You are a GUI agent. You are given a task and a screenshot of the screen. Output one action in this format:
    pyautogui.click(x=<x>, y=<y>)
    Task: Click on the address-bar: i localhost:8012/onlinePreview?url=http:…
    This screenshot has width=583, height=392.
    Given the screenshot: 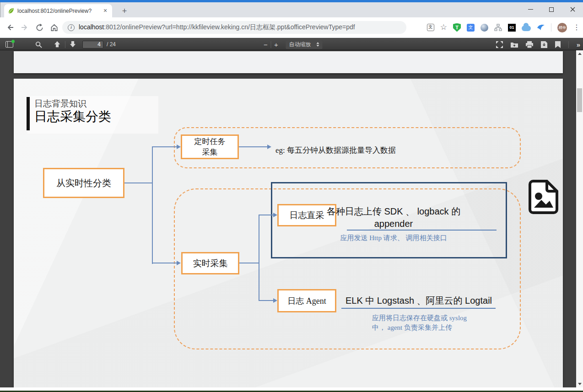 What is the action you would take?
    pyautogui.click(x=234, y=27)
    